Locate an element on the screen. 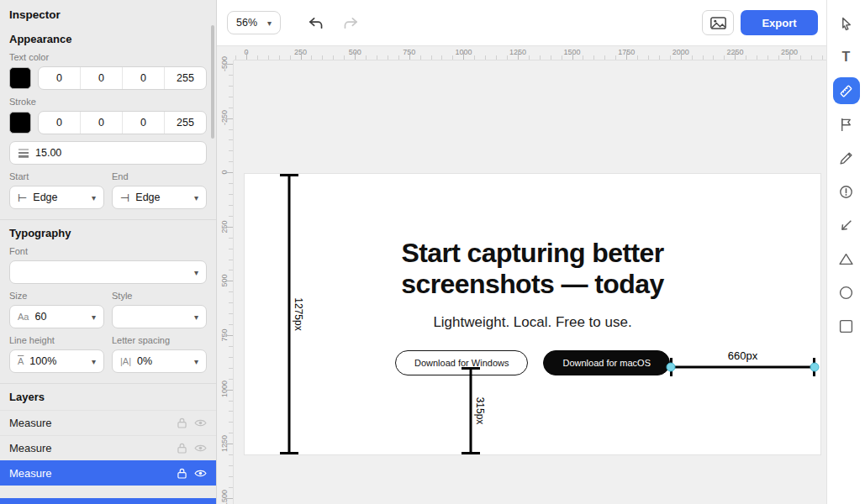  text-color-b-field: 0 is located at coordinates (143, 78).